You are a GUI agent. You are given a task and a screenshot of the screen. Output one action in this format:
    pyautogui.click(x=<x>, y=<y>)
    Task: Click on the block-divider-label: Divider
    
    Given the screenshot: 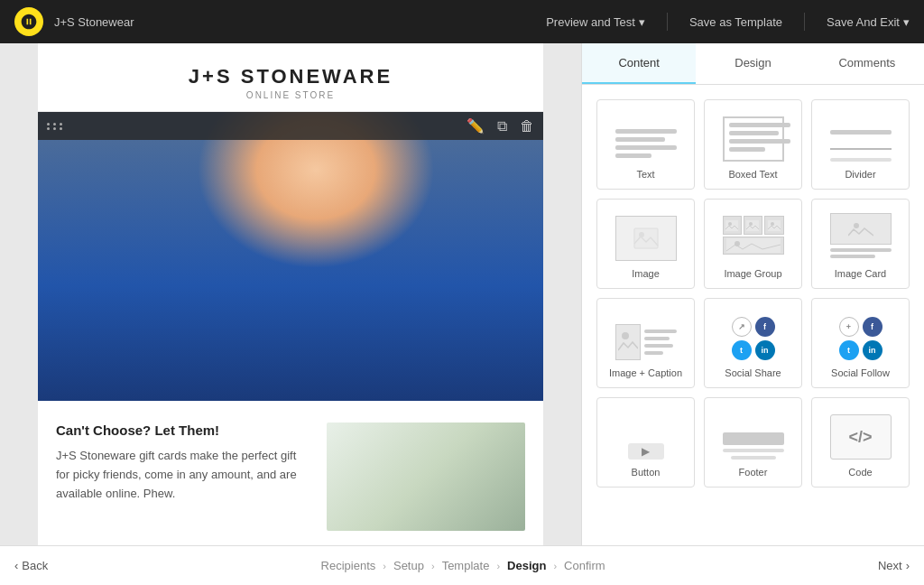 What is the action you would take?
    pyautogui.click(x=860, y=174)
    